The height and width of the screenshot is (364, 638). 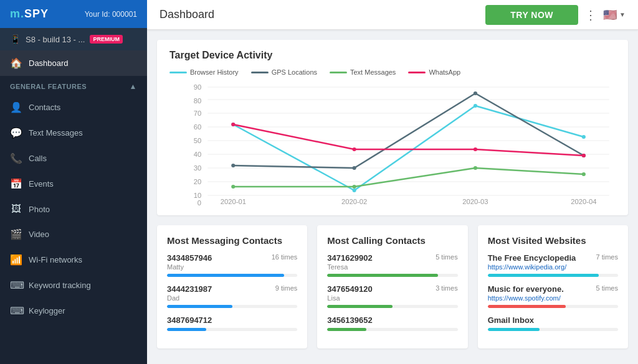 I want to click on sidebar-item-label: Video, so click(x=39, y=234).